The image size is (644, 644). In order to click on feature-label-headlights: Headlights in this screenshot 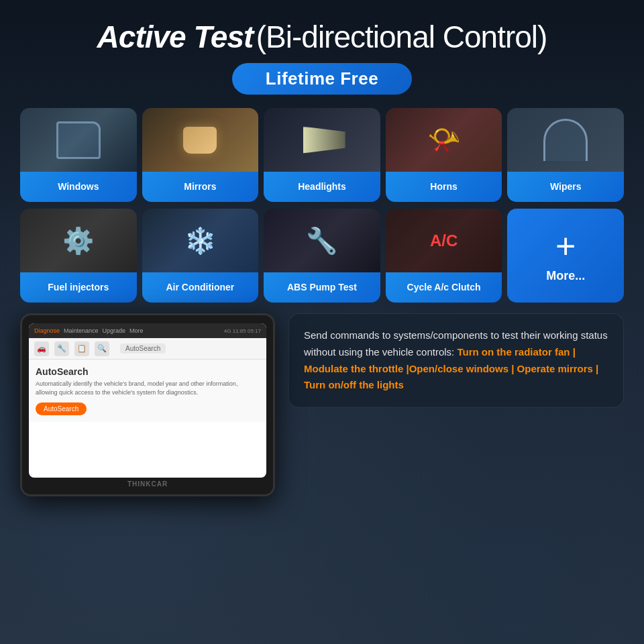, I will do `click(322, 186)`.